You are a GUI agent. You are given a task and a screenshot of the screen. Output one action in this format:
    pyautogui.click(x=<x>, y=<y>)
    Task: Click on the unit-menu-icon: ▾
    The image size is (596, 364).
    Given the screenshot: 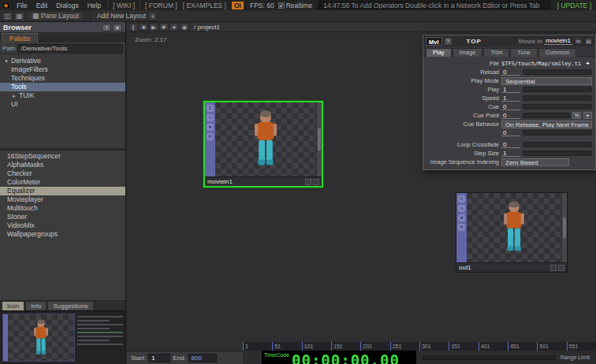 What is the action you would take?
    pyautogui.click(x=588, y=115)
    